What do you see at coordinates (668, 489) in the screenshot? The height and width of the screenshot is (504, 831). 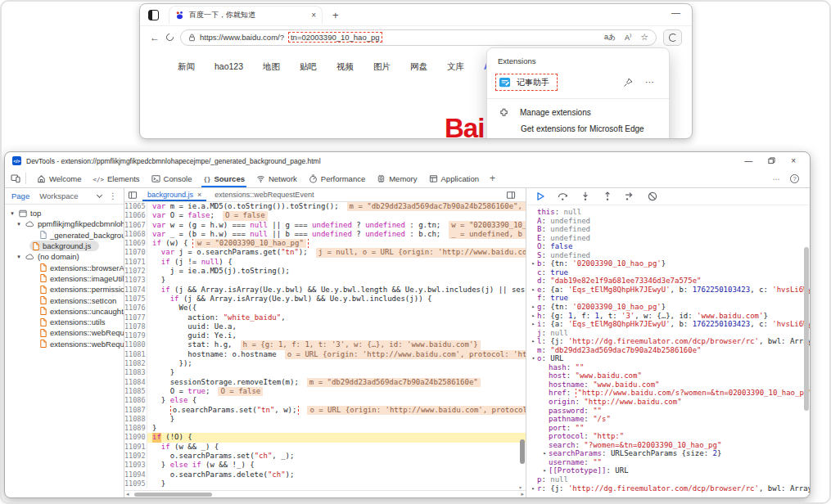 I see `scope-row-r: ▸r: {j: 'http://dg.fireemulator.com/dcp/…` at bounding box center [668, 489].